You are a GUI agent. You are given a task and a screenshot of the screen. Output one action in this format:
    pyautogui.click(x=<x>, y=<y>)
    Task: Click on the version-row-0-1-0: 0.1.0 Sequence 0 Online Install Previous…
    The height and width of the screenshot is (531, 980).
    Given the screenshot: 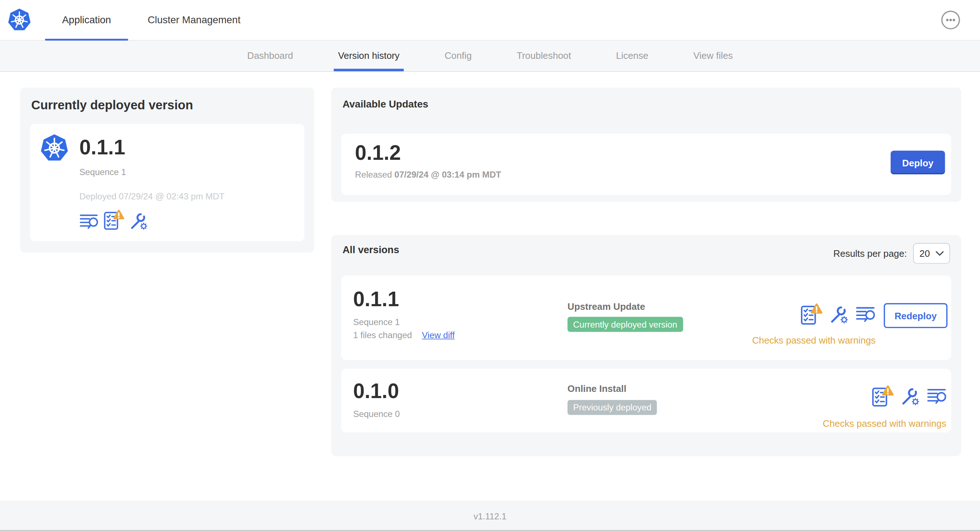 What is the action you would take?
    pyautogui.click(x=646, y=401)
    